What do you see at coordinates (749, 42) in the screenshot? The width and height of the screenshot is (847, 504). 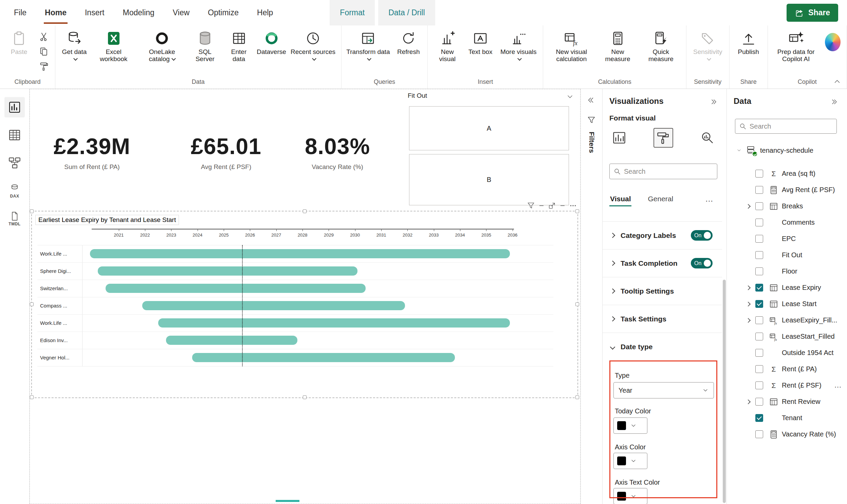 I see `publish-button: Publish` at bounding box center [749, 42].